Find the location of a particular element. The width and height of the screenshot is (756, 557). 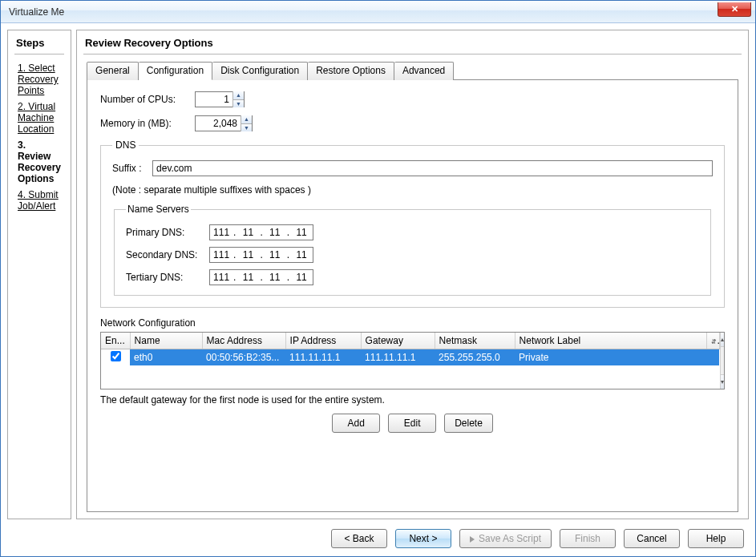

row-mac: 00:50:56:B2:35... is located at coordinates (244, 357).